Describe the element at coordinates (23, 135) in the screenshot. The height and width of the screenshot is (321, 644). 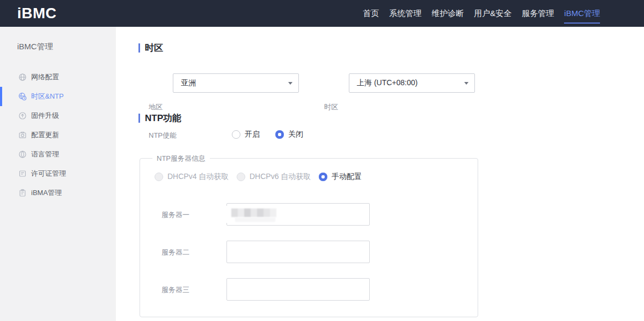
I see `config-update-icon` at that location.